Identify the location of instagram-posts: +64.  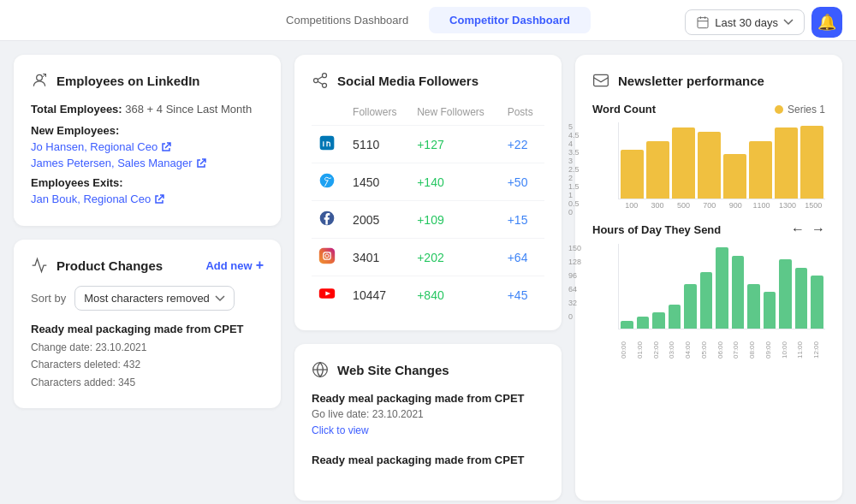
(522, 258).